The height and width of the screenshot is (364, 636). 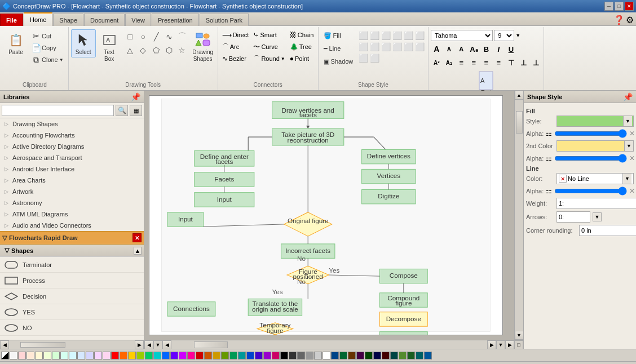 What do you see at coordinates (135, 97) in the screenshot?
I see `pin-icon: 📌` at bounding box center [135, 97].